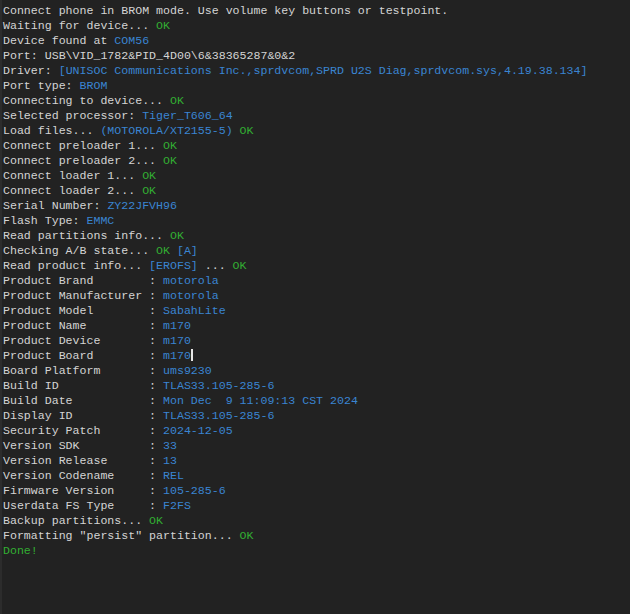 The image size is (630, 614). Describe the element at coordinates (316, 266) in the screenshot. I see `log-line: Read product info... [EROFS] ... OK` at that location.